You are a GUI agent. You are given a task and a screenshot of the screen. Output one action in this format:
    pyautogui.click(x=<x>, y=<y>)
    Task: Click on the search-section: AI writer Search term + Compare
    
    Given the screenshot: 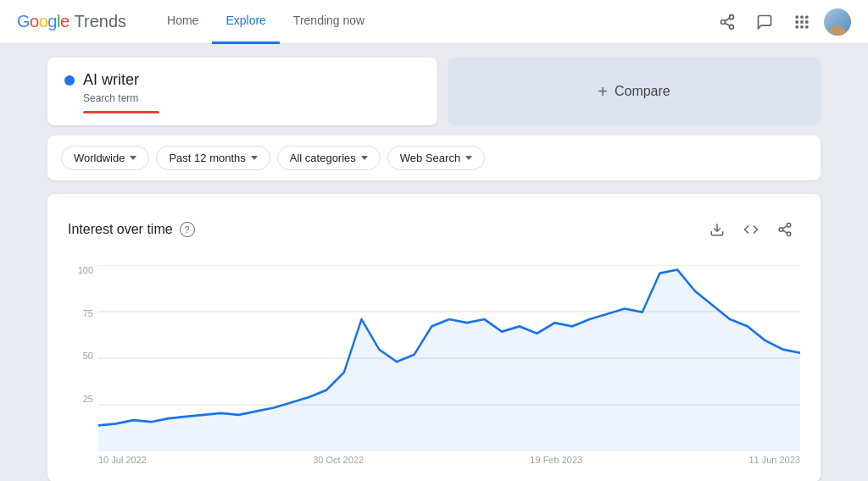 What is the action you would take?
    pyautogui.click(x=434, y=91)
    